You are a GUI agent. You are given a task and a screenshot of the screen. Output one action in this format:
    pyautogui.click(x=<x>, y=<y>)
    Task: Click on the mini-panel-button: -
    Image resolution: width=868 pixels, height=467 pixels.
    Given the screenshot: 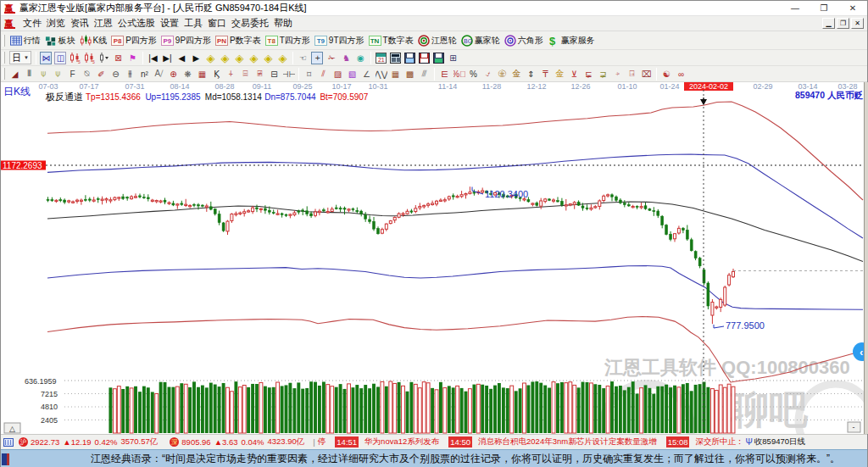 What is the action you would take?
    pyautogui.click(x=854, y=427)
    